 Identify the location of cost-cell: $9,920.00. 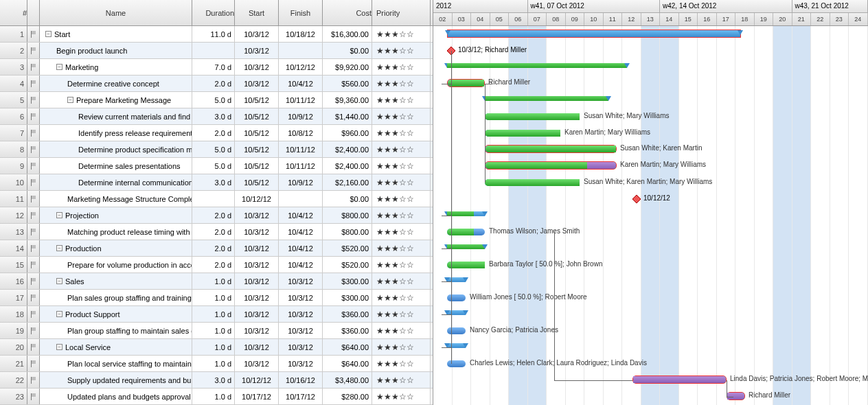
(347, 67).